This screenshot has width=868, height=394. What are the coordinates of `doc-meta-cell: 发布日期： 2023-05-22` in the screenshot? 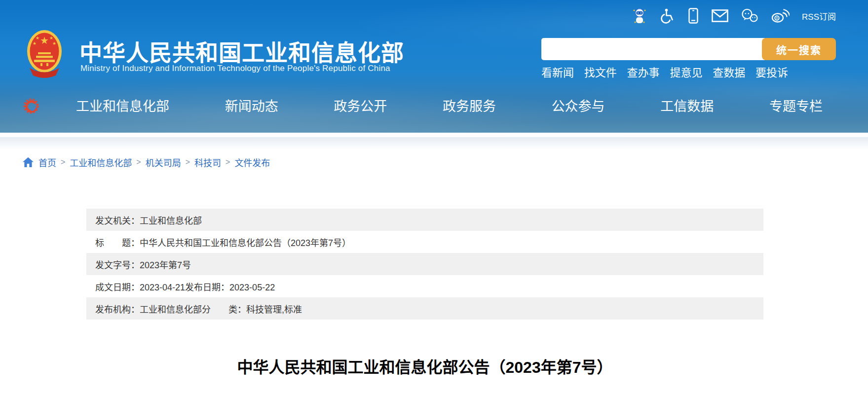 It's located at (230, 287).